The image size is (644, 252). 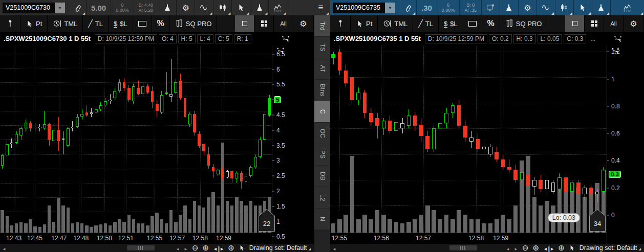 What do you see at coordinates (608, 216) in the screenshot?
I see `axis-tick-mark` at bounding box center [608, 216].